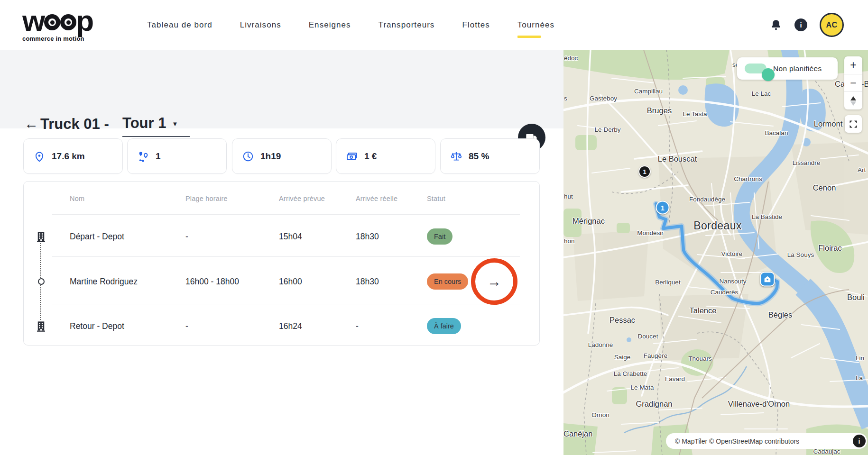  I want to click on col-header-arrivee-prevue: Arrivée prévue, so click(302, 199).